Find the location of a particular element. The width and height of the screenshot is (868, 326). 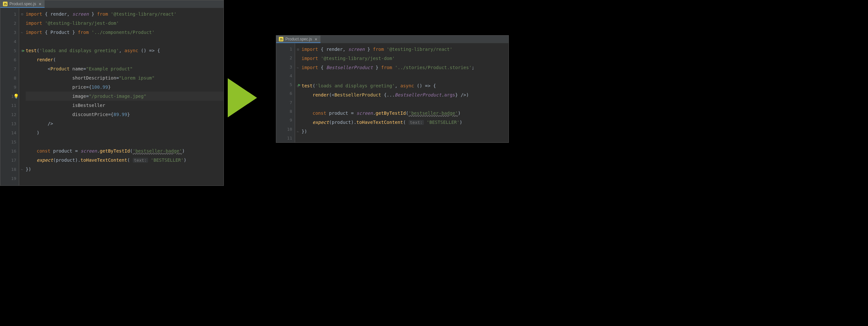

gutter-line: 14 is located at coordinates (9, 133).